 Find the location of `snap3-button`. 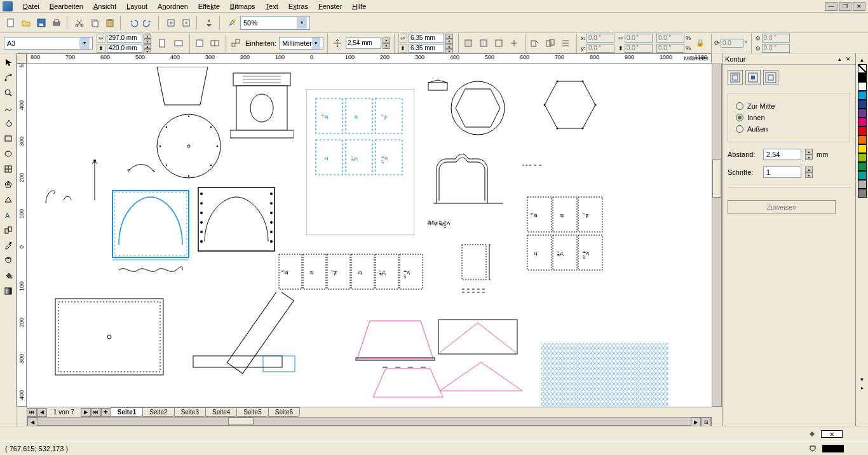

snap3-button is located at coordinates (499, 43).